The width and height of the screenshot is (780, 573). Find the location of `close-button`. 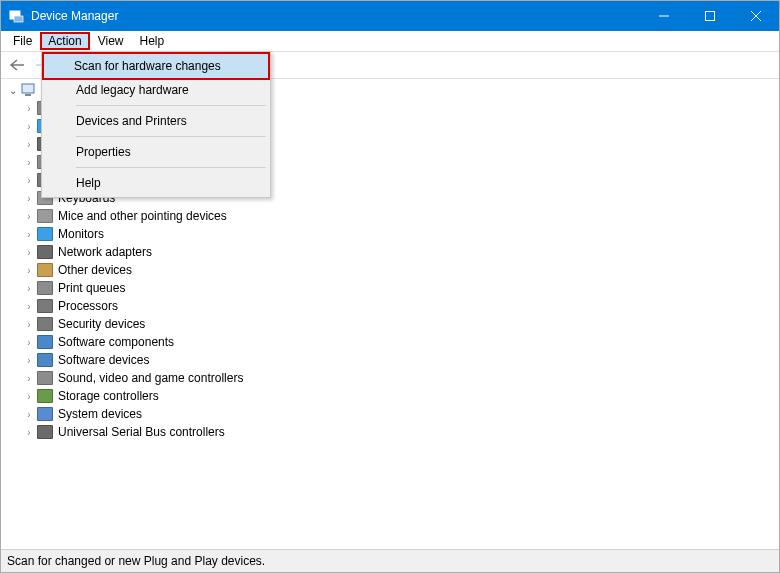

close-button is located at coordinates (756, 16).